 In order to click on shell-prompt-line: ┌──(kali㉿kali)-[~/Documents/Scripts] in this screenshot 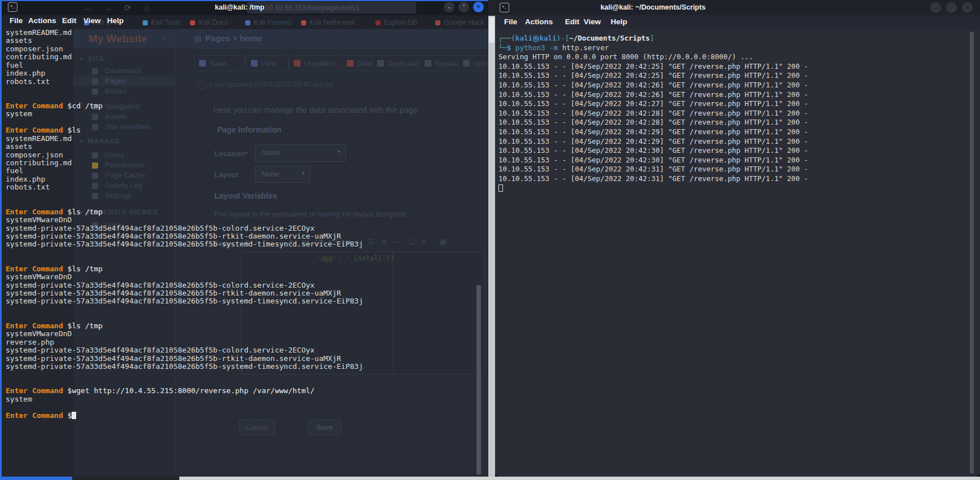, I will do `click(653, 38)`.